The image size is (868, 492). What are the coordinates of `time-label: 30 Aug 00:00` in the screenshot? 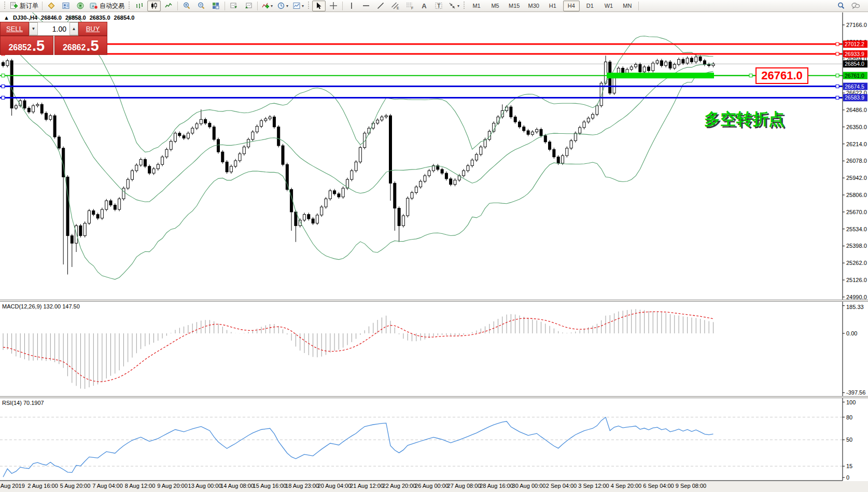 It's located at (529, 486).